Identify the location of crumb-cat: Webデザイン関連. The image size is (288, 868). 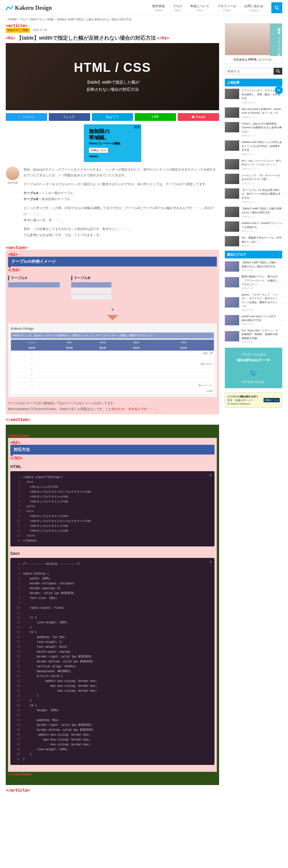
(43, 20).